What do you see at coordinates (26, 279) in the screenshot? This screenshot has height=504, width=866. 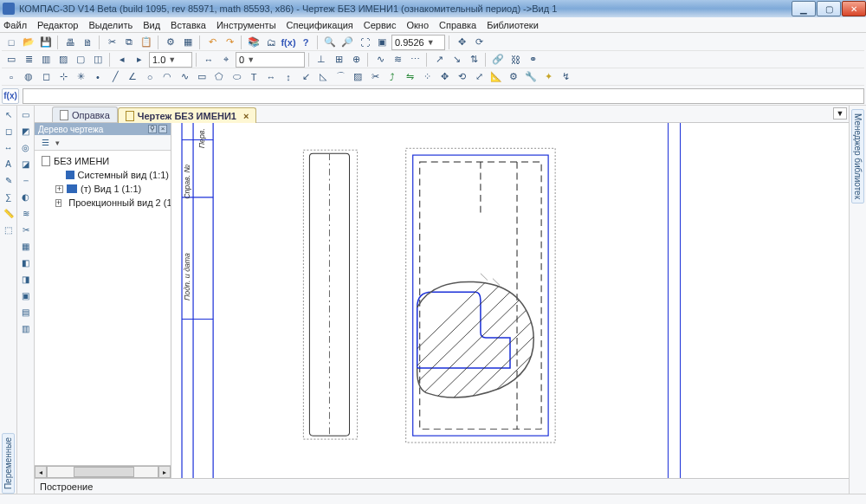 I see `view-other2-icon: ◨` at bounding box center [26, 279].